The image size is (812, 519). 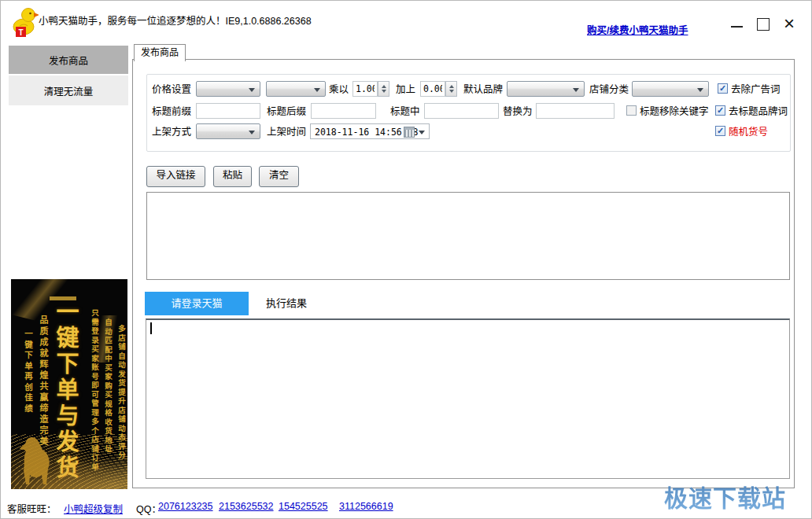 I want to click on svg-text: T, so click(x=20, y=33).